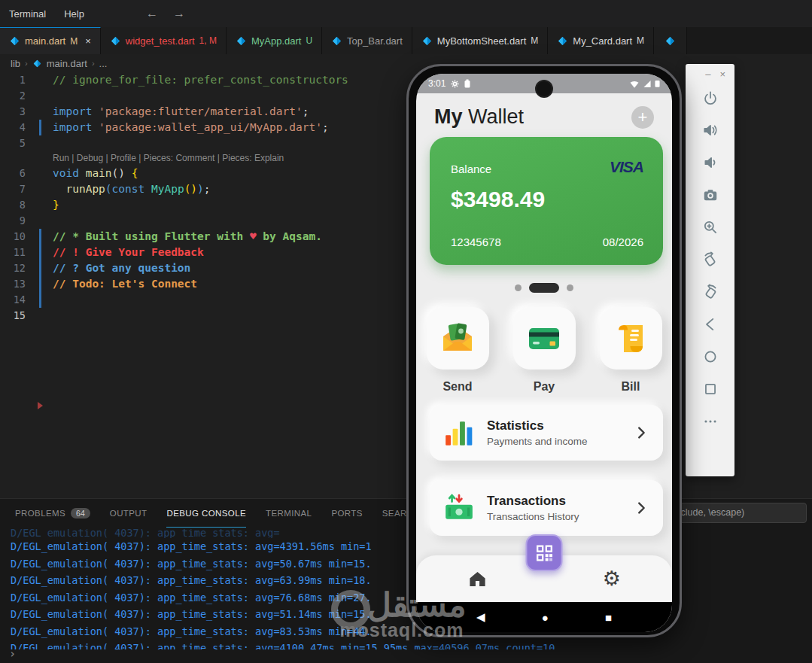 This screenshot has width=812, height=663. Describe the element at coordinates (164, 41) in the screenshot. I see `tab-widget_test.dart: widget_test.dart1, M` at that location.